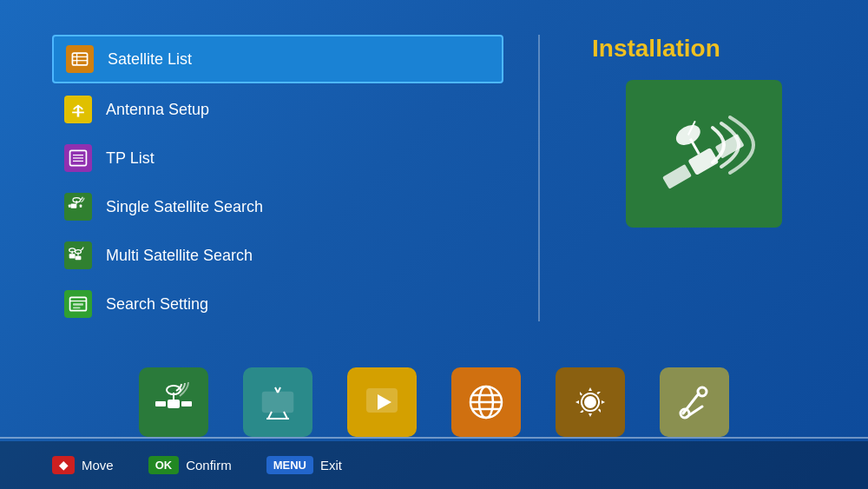  Describe the element at coordinates (97, 466) in the screenshot. I see `move-label: Move` at that location.